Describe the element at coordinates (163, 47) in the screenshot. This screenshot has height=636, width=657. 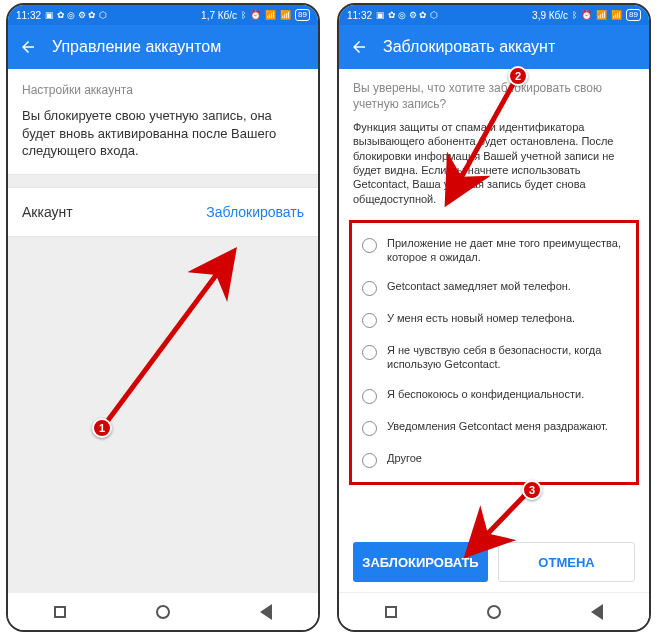
I see `app-bar: Управление аккаунтом` at that location.